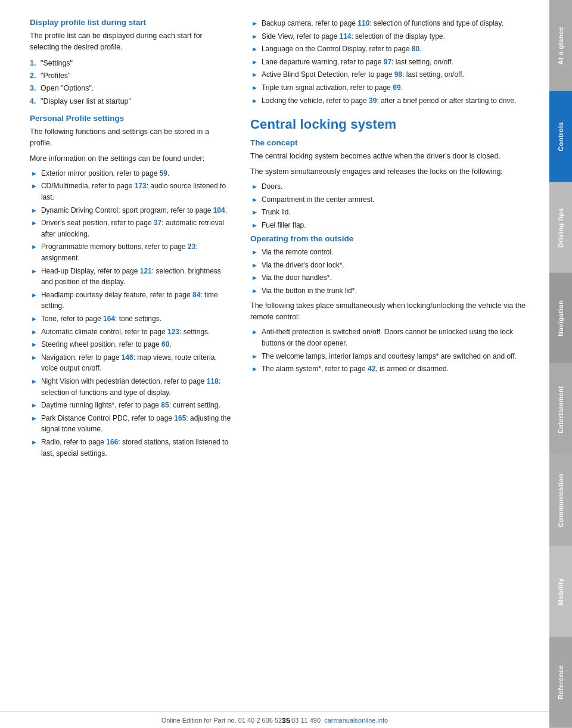 The image size is (572, 728). What do you see at coordinates (391, 212) in the screenshot?
I see `list-item: ►Trunk lid.` at bounding box center [391, 212].